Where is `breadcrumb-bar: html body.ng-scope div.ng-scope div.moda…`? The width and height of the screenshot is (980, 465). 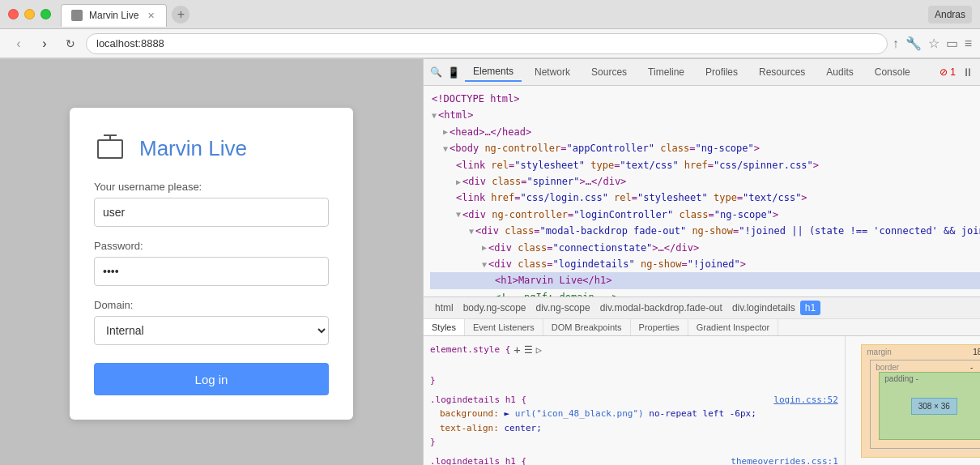
breadcrumb-bar: html body.ng-scope div.ng-scope div.moda… is located at coordinates (701, 308).